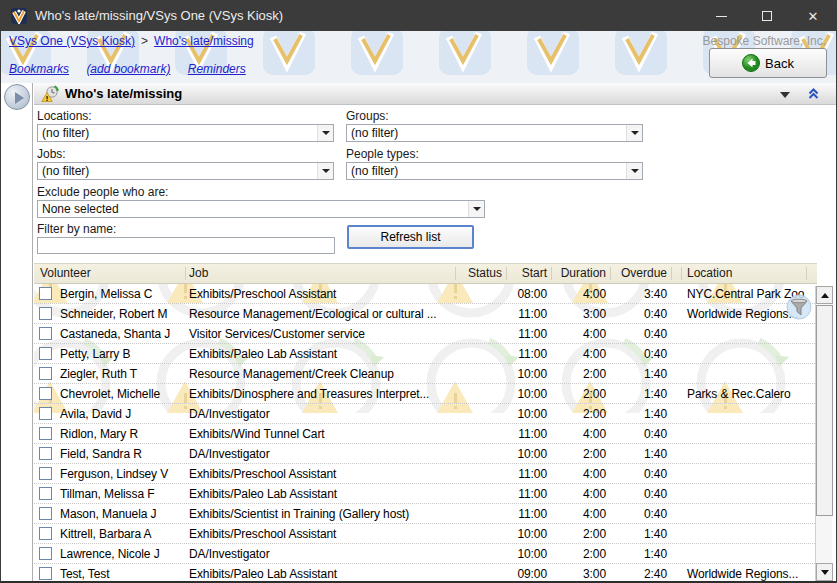  I want to click on vertical-scrollbar, so click(824, 434).